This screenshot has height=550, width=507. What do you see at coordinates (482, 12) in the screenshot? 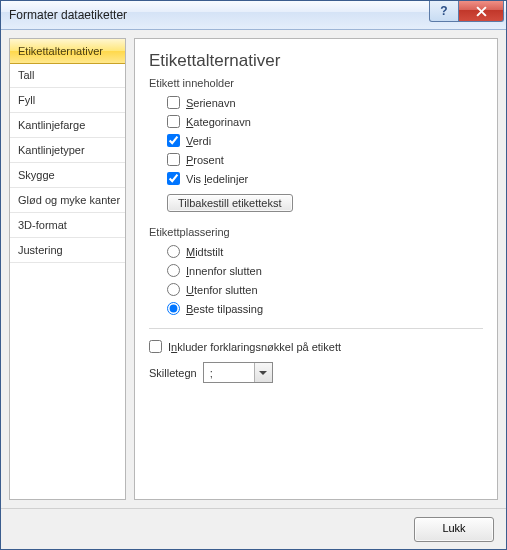
I see `close-icon` at bounding box center [482, 12].